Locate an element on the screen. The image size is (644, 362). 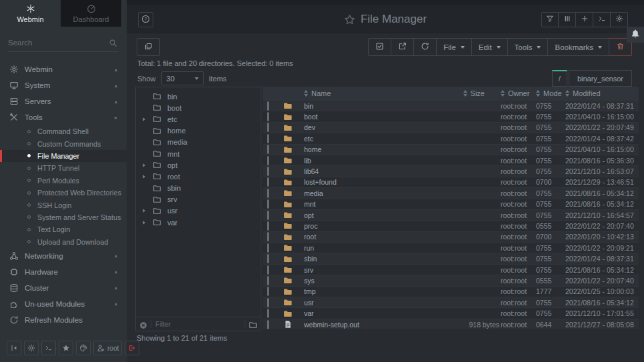
table-row: libroot:root07552021/08/16 - 05:36:30 is located at coordinates (451, 160).